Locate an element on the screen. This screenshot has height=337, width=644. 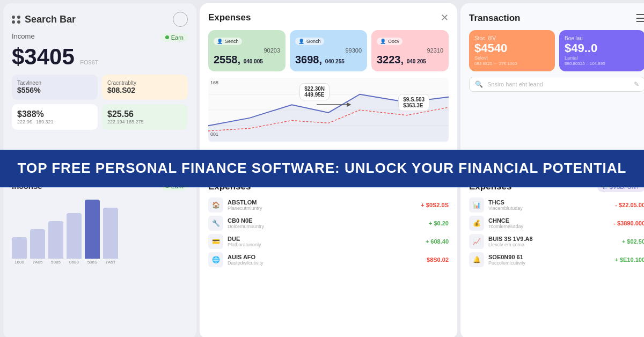
expenses-items: 🏠 ABSTLOM Planecutmluntry + $0S2.0S 🔧 CB… is located at coordinates (328, 232).